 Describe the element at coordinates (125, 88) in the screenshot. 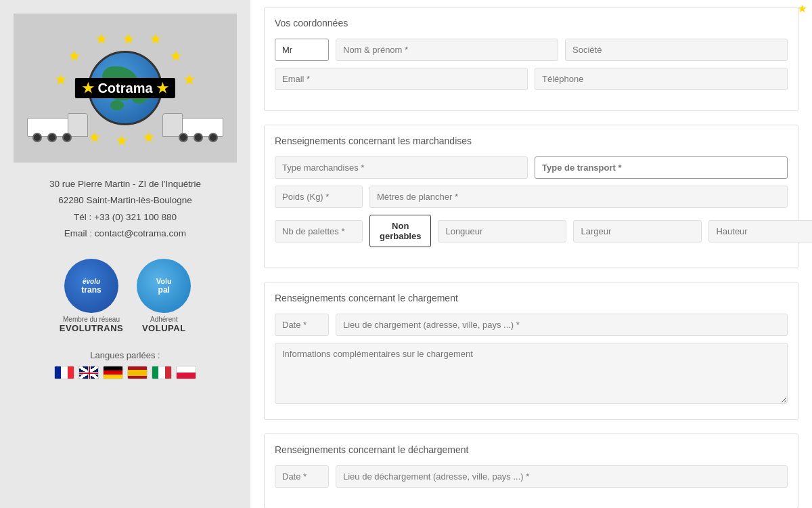

I see `company-name-label: ★ Cotrama ★` at that location.